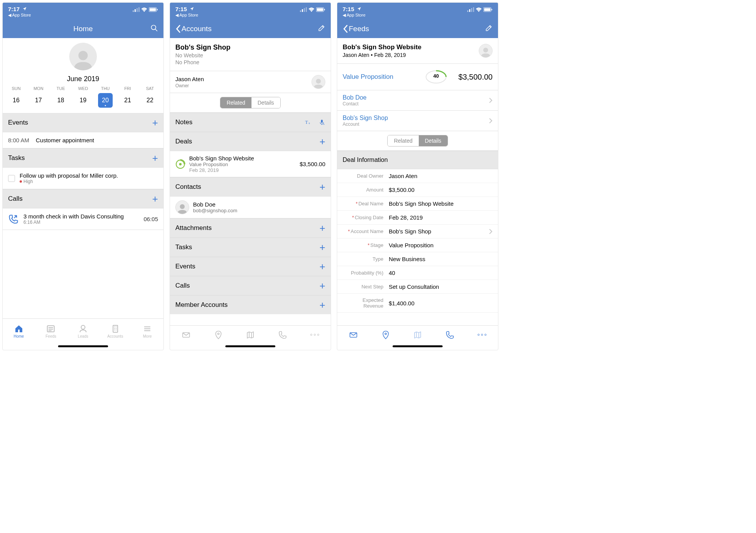 This screenshot has height=533, width=756. What do you see at coordinates (322, 305) in the screenshot?
I see `add-member-button: +` at bounding box center [322, 305].